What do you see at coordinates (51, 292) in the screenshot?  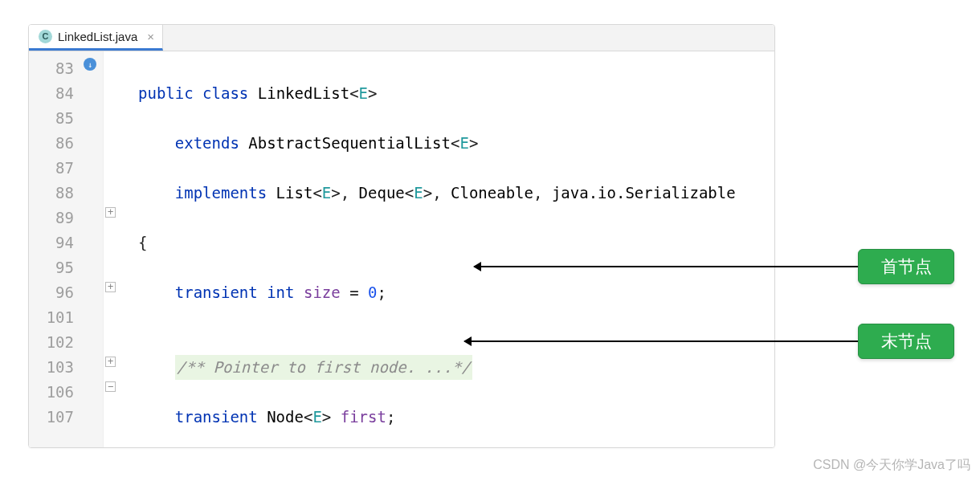 I see `line-number: 96` at bounding box center [51, 292].